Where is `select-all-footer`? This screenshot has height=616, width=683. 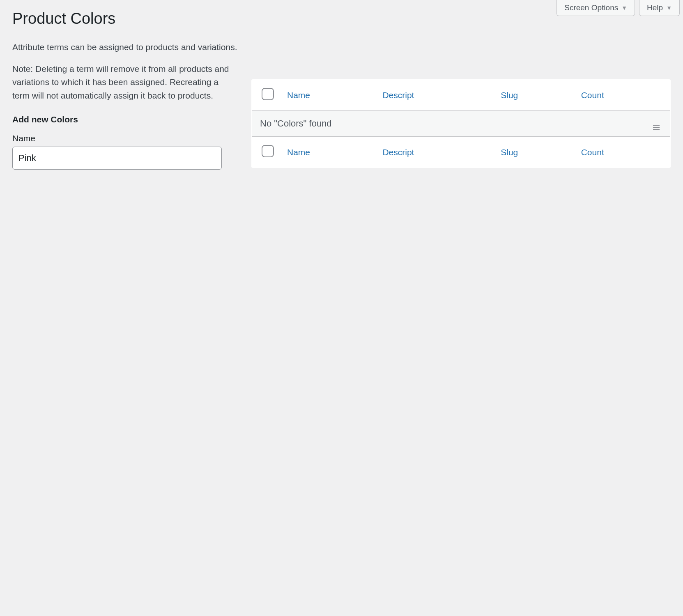
select-all-footer is located at coordinates (266, 152).